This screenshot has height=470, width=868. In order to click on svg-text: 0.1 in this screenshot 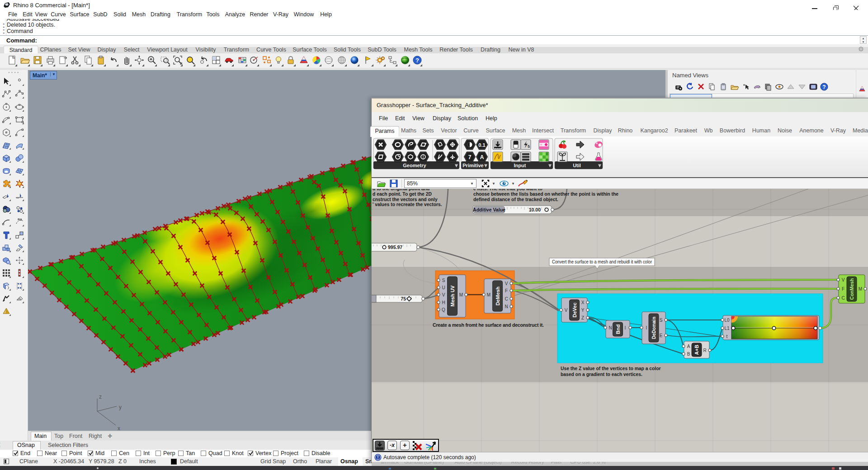, I will do `click(482, 145)`.